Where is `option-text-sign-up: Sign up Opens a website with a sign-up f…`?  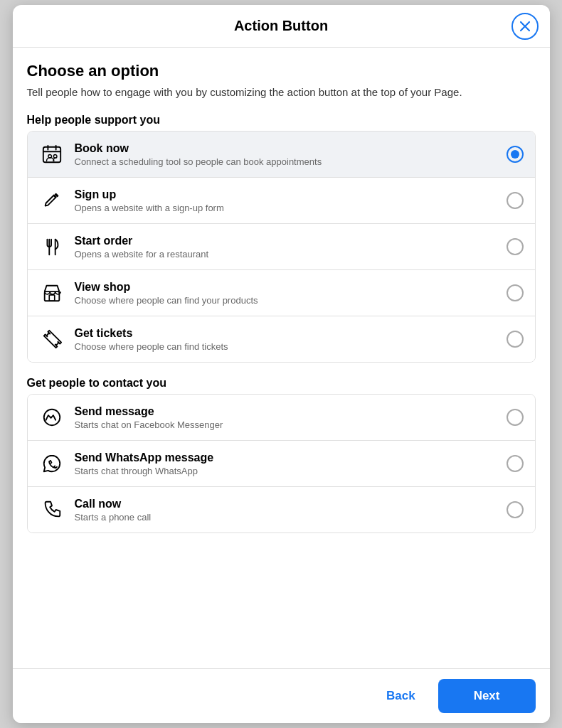 option-text-sign-up: Sign up Opens a website with a sign-up f… is located at coordinates (286, 200).